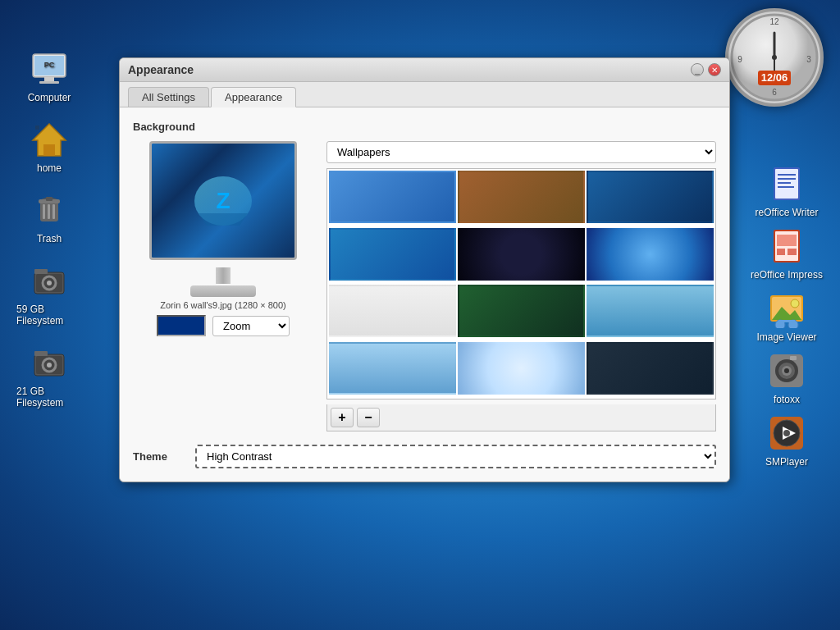  I want to click on fs21-label: 21 GB Filesystem, so click(49, 397).